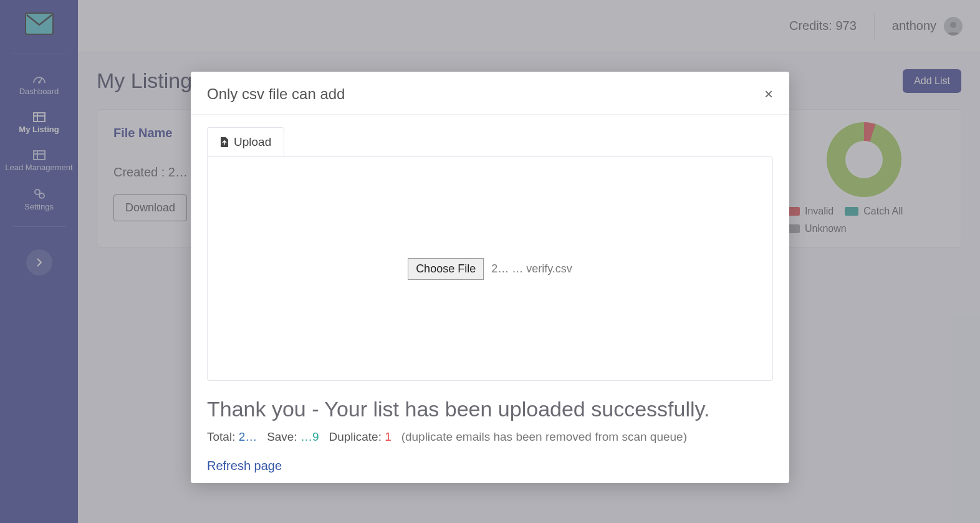  What do you see at coordinates (490, 409) in the screenshot?
I see `upload-success-message: Thank you - Your list has been uploaded …` at bounding box center [490, 409].